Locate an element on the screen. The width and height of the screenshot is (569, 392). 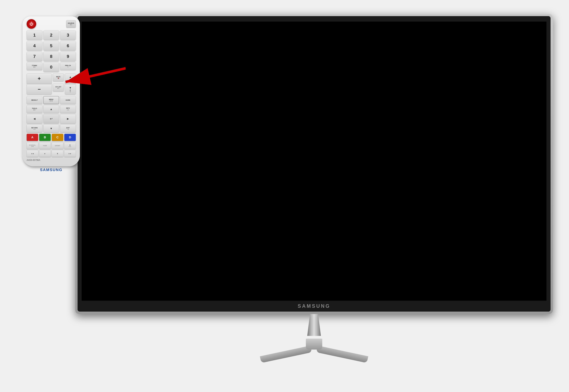
num-3-button: 3 is located at coordinates (68, 35).